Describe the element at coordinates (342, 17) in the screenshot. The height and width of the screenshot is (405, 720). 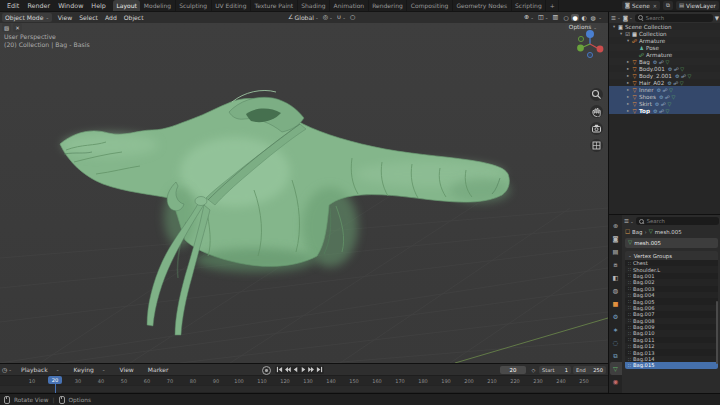
I see `snap-toggle: ∪ ⌄` at that location.